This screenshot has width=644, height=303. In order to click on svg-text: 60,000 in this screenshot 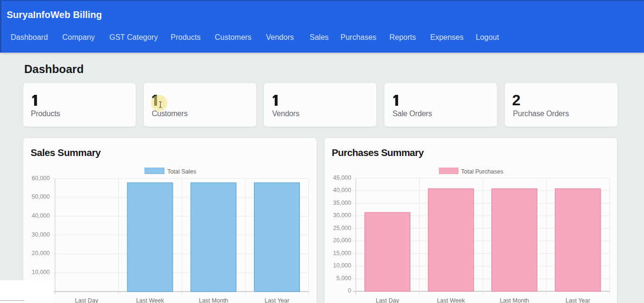, I will do `click(41, 178)`.